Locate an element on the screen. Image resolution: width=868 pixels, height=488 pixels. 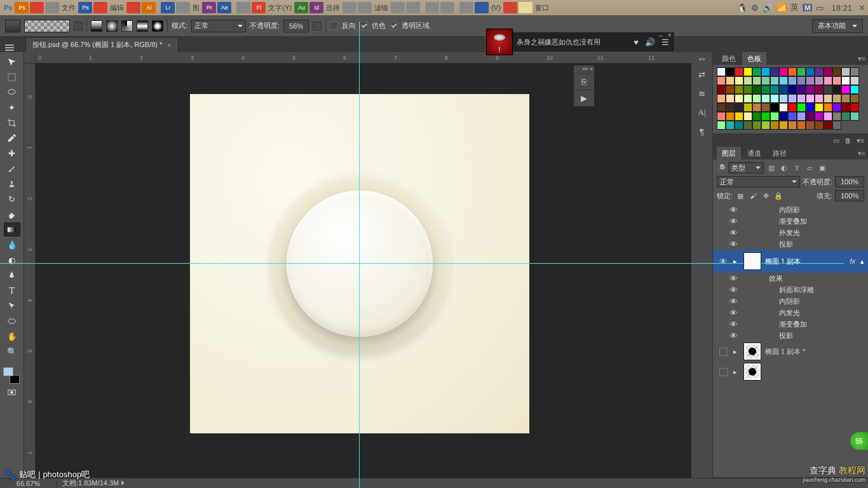
history-brush-tool: ↻ is located at coordinates (12, 199).